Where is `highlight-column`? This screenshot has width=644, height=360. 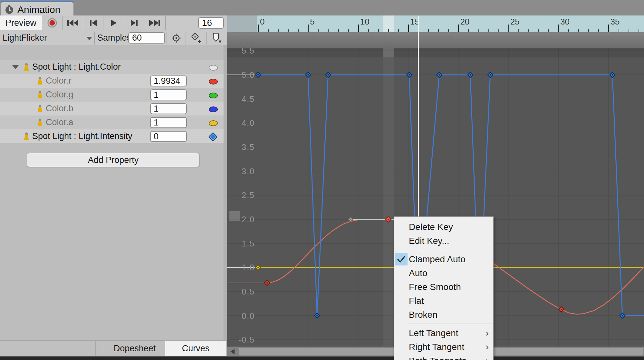 highlight-column is located at coordinates (389, 197).